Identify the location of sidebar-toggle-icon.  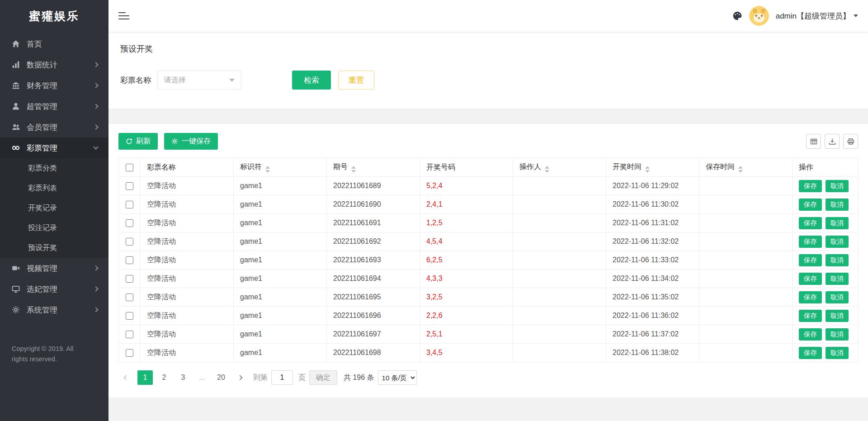
(124, 16).